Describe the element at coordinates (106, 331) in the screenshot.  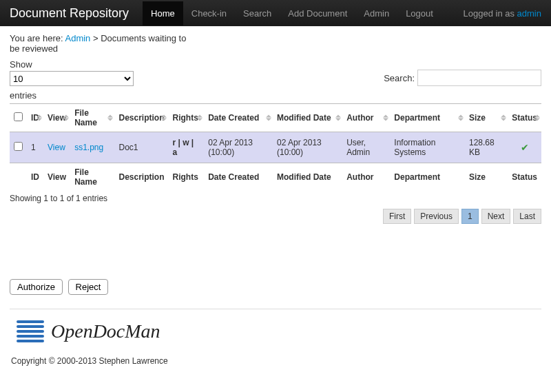
I see `product-name: OpenDocMan` at that location.